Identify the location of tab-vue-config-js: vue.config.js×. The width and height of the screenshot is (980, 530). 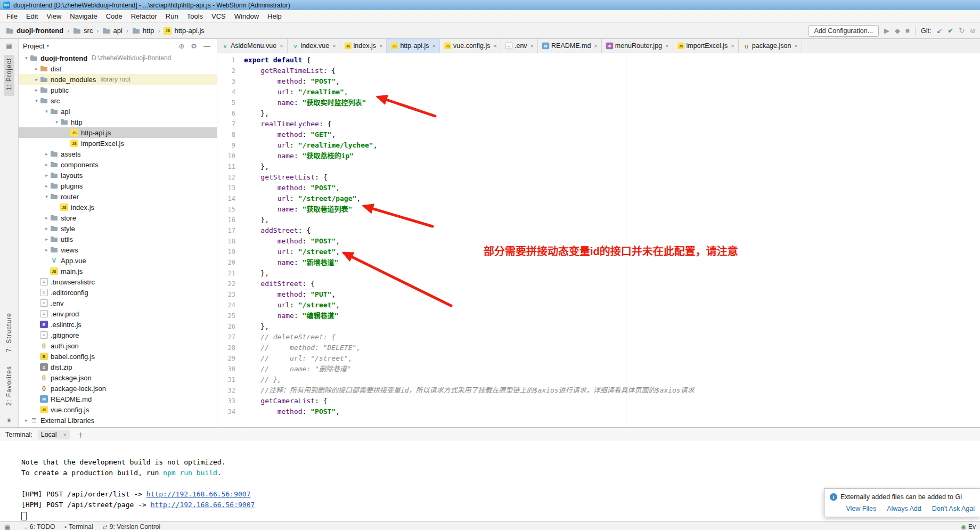
(471, 46).